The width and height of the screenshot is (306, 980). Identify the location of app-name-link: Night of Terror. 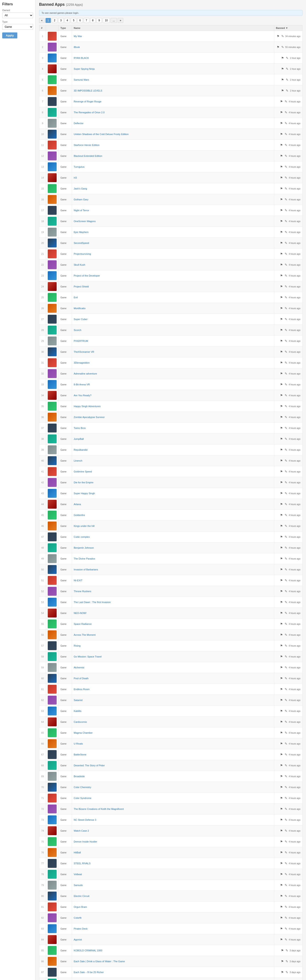
(81, 210).